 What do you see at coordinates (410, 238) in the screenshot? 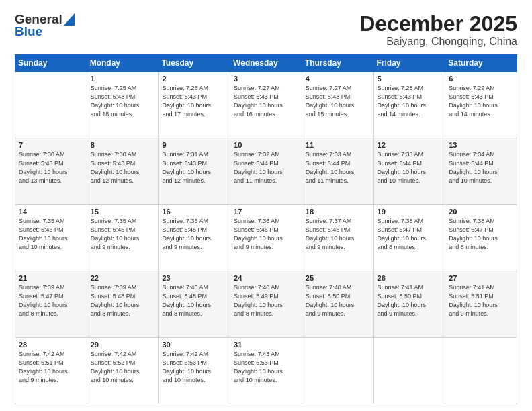
I see `calendar-cell: 19Sunrise: 7:38 AMSunset: 5:47 PMDayligh…` at bounding box center [410, 238].